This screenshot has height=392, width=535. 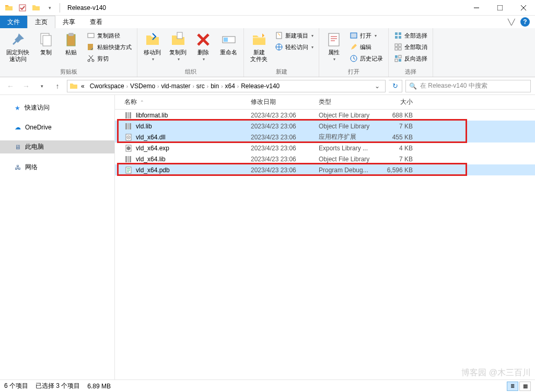 I want to click on crumb-overflow: «, so click(x=83, y=86).